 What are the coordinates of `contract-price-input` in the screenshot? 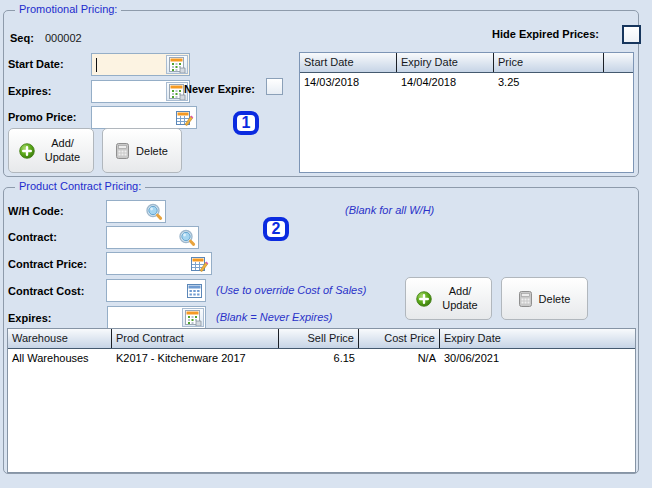 It's located at (148, 264).